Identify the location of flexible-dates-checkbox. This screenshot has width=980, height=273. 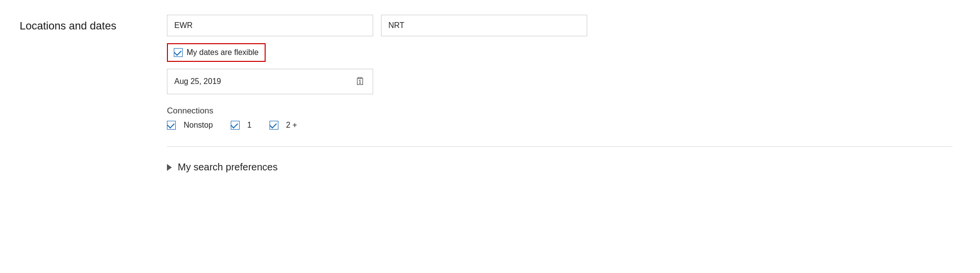
(178, 53).